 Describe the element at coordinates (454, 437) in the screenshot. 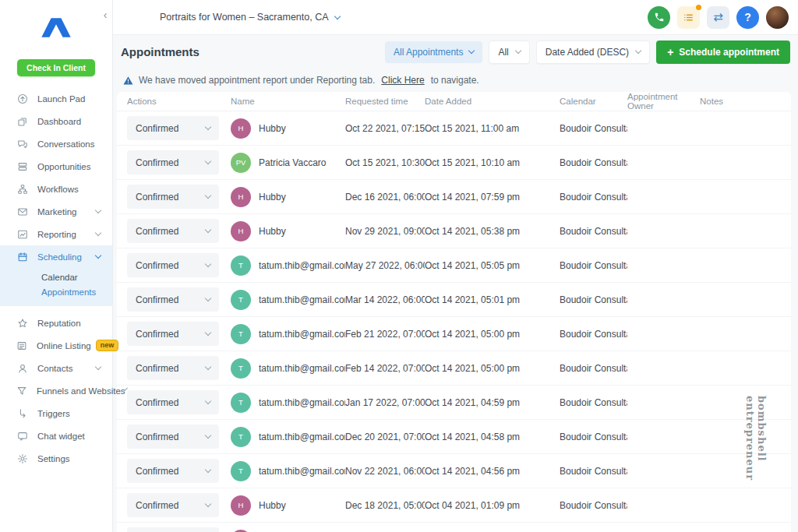

I see `table-row: Confirmed T tatum.thib@gmail.com Dec 20 …` at that location.